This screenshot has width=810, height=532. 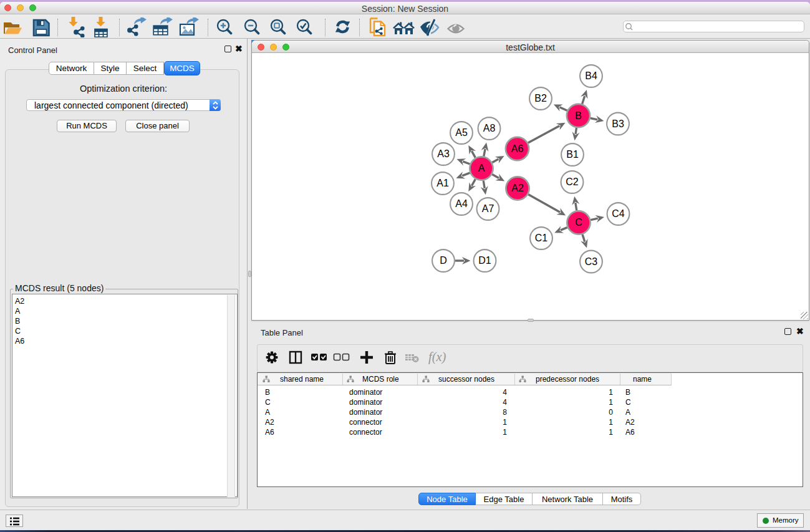 What do you see at coordinates (481, 168) in the screenshot?
I see `svg-text: A` at bounding box center [481, 168].